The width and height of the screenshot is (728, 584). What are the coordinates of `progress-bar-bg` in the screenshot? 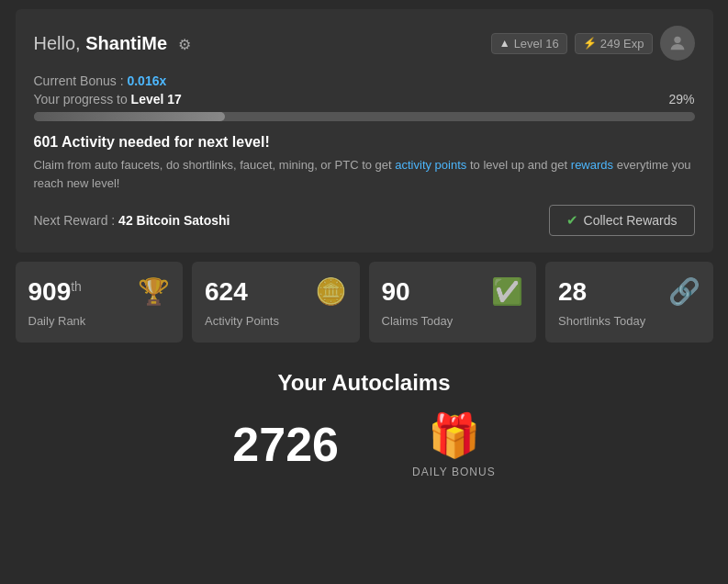 It's located at (364, 117).